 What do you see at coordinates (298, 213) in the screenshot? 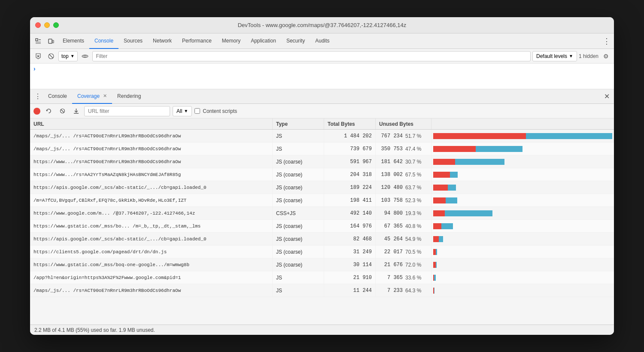
I see `cell-type: CSS+JS` at bounding box center [298, 213].